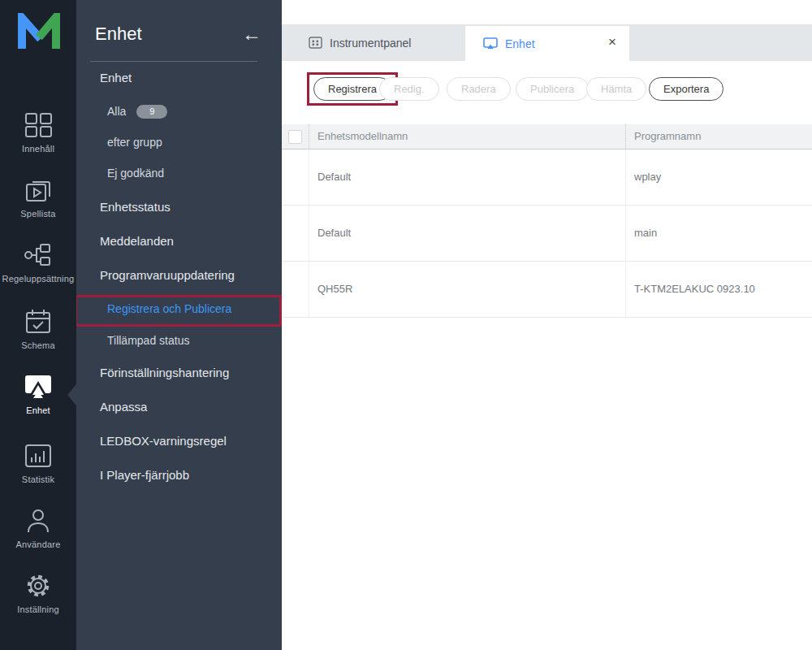 Image resolution: width=812 pixels, height=650 pixels. Describe the element at coordinates (409, 89) in the screenshot. I see `redigera-button: Redig.` at that location.